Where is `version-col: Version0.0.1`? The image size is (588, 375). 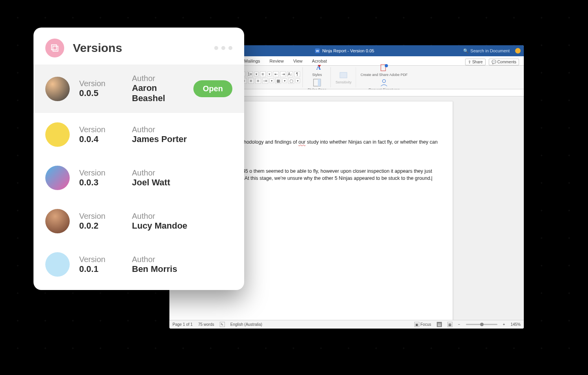 version-col: Version0.0.1 is located at coordinates (101, 264).